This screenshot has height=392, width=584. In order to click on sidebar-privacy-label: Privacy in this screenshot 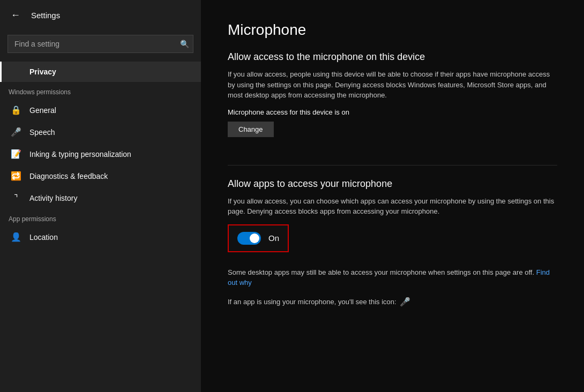, I will do `click(43, 72)`.